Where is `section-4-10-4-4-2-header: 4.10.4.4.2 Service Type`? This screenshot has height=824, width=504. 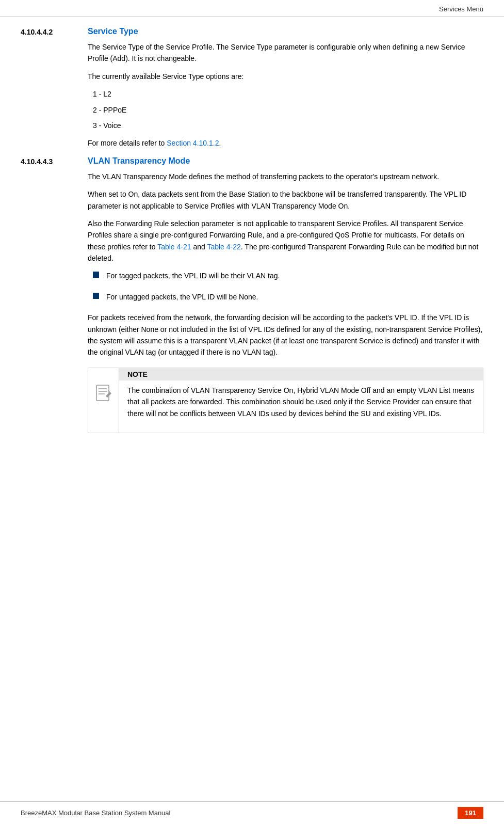
section-4-10-4-4-2-header: 4.10.4.4.2 Service Type is located at coordinates (252, 31).